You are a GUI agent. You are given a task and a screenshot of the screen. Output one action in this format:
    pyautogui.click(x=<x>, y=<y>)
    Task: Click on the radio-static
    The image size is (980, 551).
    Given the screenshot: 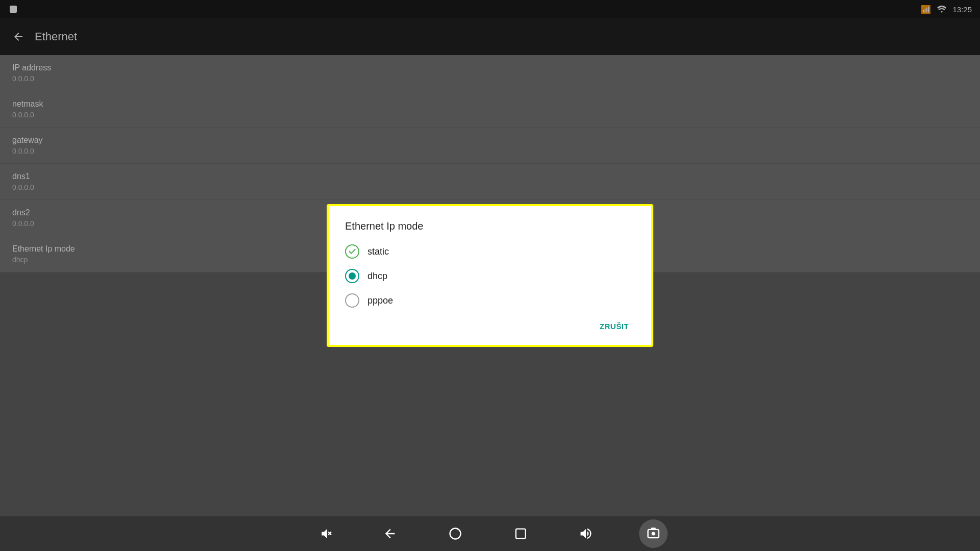 What is the action you would take?
    pyautogui.click(x=352, y=252)
    